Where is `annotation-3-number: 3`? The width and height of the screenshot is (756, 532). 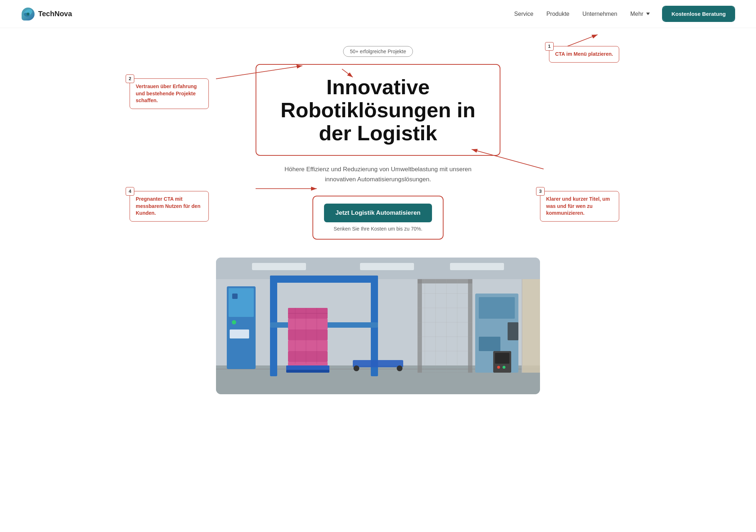
annotation-3-number: 3 is located at coordinates (540, 191).